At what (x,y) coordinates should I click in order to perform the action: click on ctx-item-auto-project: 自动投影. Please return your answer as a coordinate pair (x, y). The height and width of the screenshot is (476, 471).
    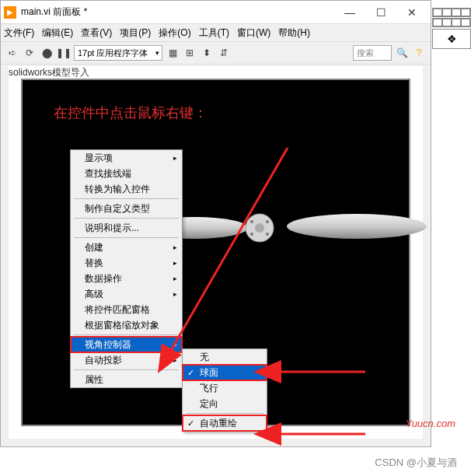
    Looking at the image, I should click on (126, 360).